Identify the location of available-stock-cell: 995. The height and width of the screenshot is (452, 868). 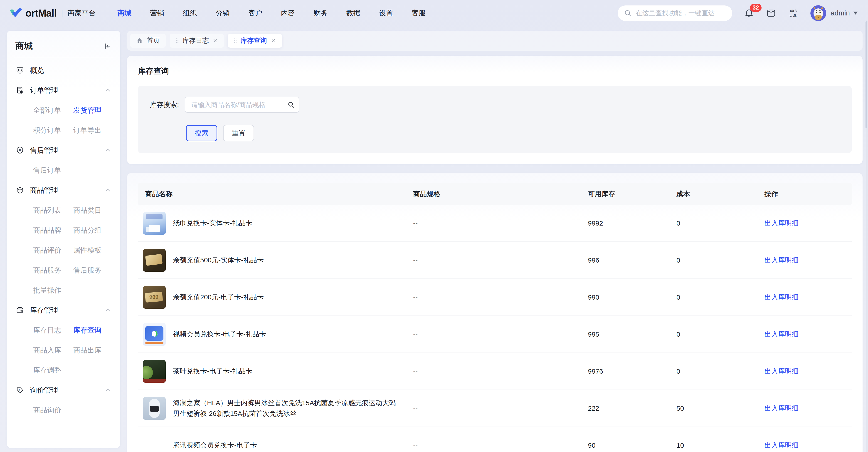
(625, 334).